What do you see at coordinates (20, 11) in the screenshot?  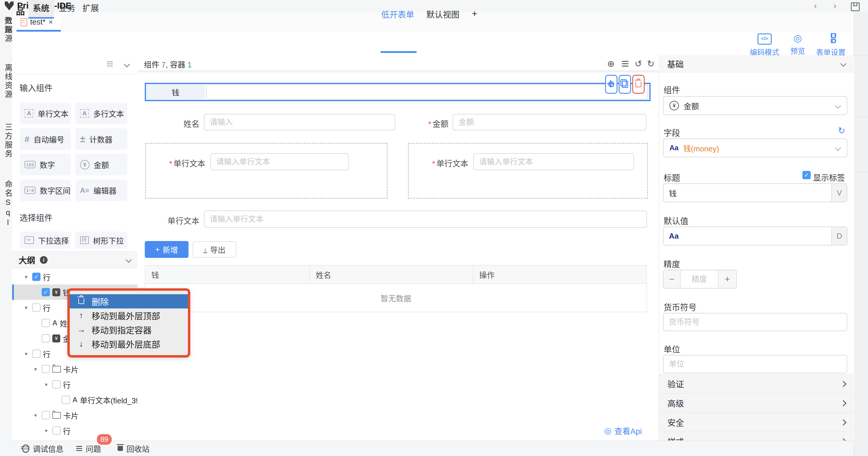 I see `components-icon: 品` at bounding box center [20, 11].